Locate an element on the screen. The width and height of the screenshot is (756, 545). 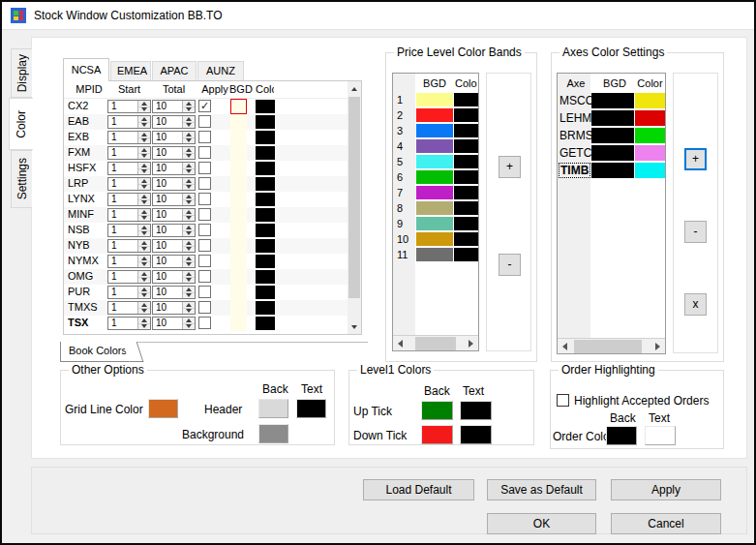
axe-name: MSCO is located at coordinates (577, 101).